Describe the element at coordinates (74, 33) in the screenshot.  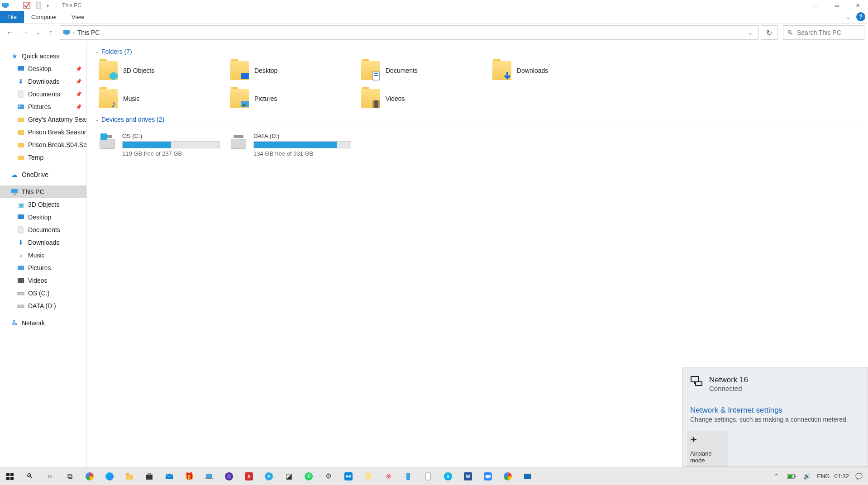
I see `breadcrumb-chevron-icon: ›` at that location.